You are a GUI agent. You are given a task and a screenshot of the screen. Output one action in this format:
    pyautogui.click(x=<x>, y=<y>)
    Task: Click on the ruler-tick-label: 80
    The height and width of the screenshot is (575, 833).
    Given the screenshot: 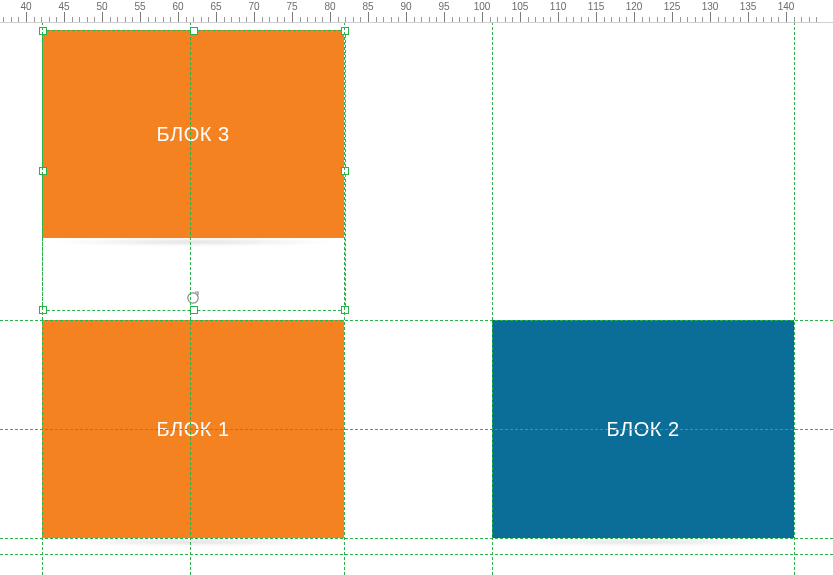 What is the action you would take?
    pyautogui.click(x=330, y=6)
    